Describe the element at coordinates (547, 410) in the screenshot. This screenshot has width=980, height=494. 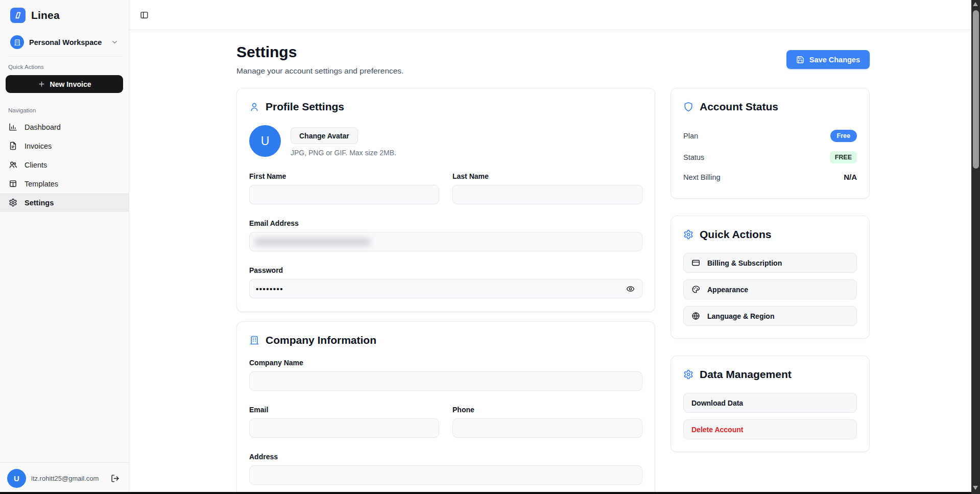
I see `company-phone-label: Phone` at that location.